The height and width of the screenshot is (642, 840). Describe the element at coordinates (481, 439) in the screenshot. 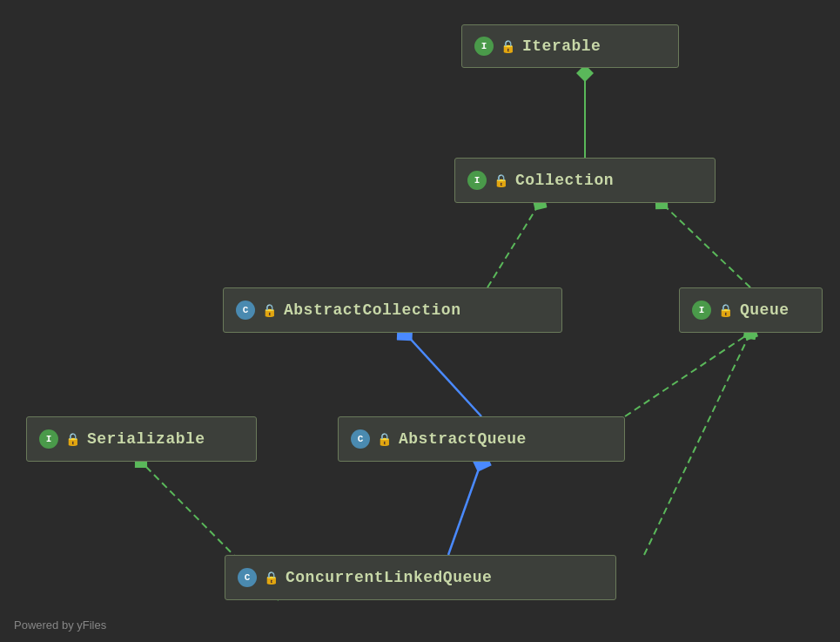

I see `node-abstractqueue: C 🔒 AbstractQueue` at that location.